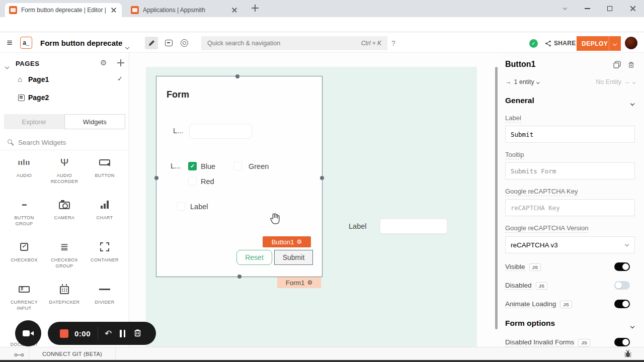 This screenshot has height=362, width=644. Describe the element at coordinates (622, 342) in the screenshot. I see `disabled-invalid-forms-toggle` at that location.